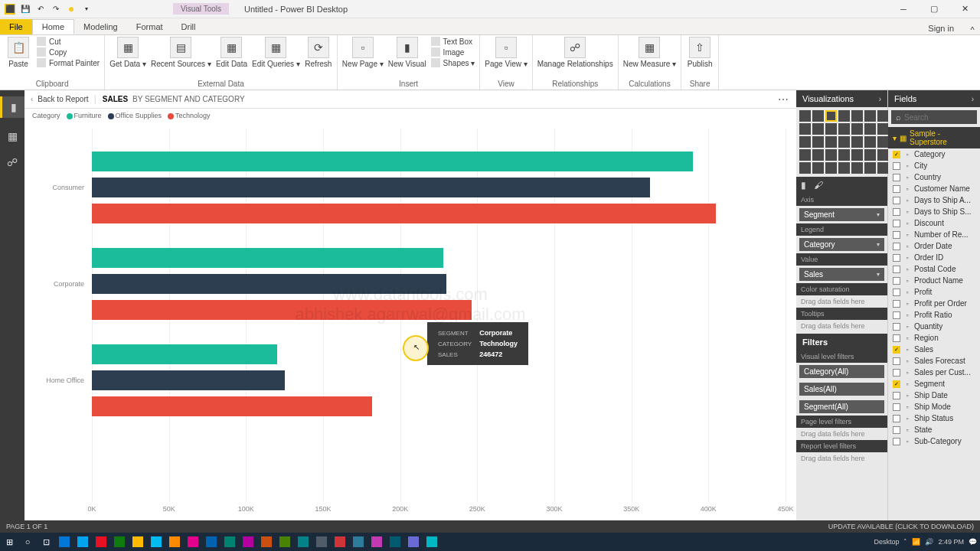 The height and width of the screenshot is (551, 980). What do you see at coordinates (905, 542) in the screenshot?
I see `tray-chevron-icon: ˄` at bounding box center [905, 542].